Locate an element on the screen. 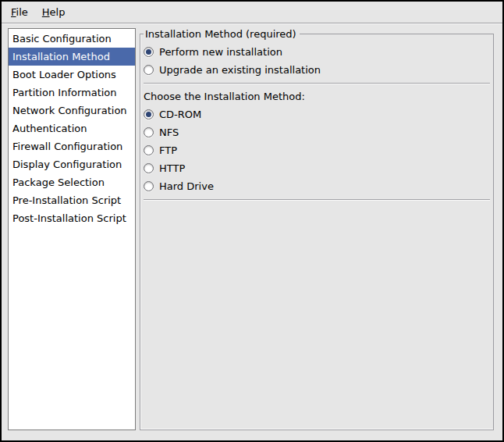  radio-label: CD-ROM is located at coordinates (180, 114).